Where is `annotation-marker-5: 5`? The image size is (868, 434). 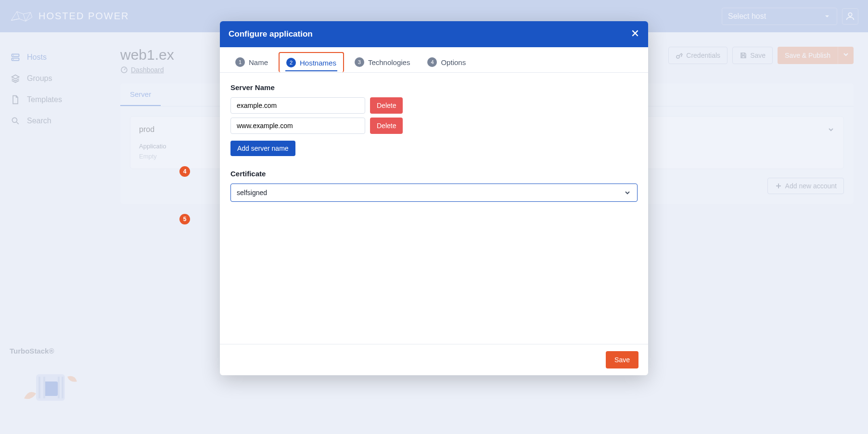 annotation-marker-5: 5 is located at coordinates (185, 219).